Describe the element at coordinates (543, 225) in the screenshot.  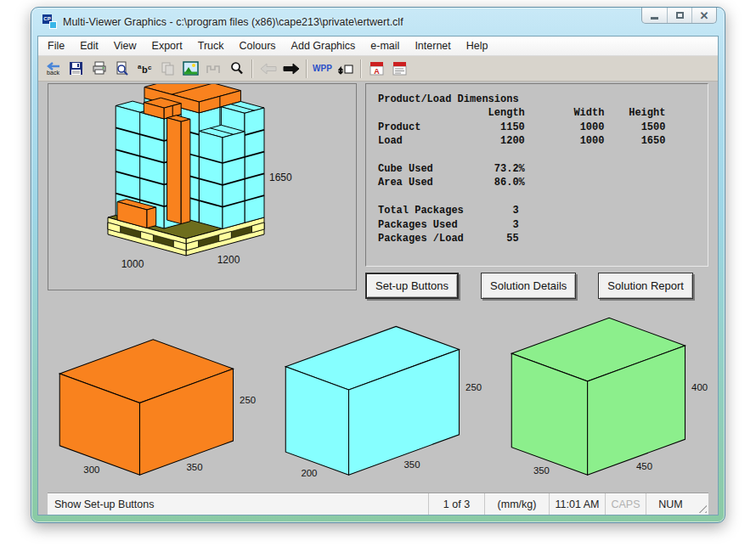
I see `packages-used-row: Packages Used 3` at that location.